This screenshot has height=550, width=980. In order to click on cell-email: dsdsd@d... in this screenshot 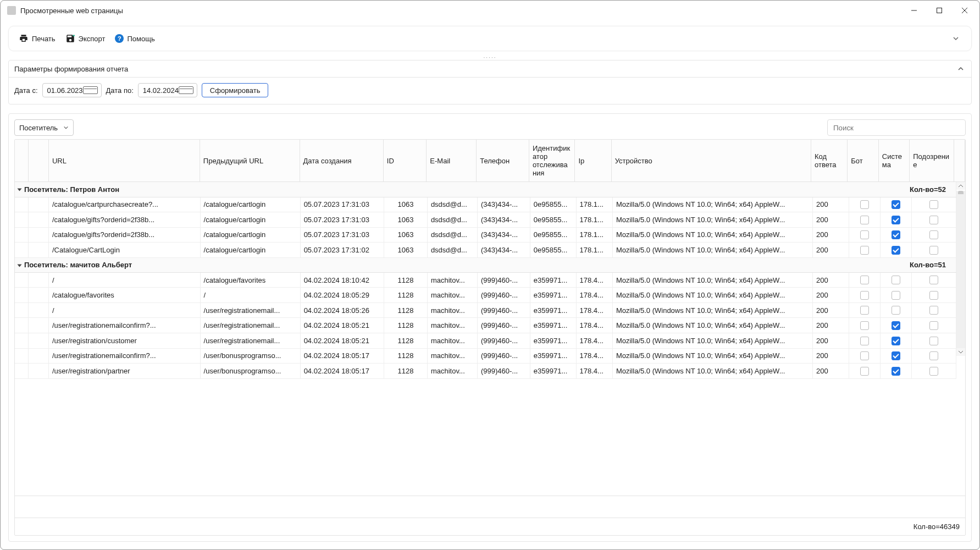, I will do `click(452, 220)`.